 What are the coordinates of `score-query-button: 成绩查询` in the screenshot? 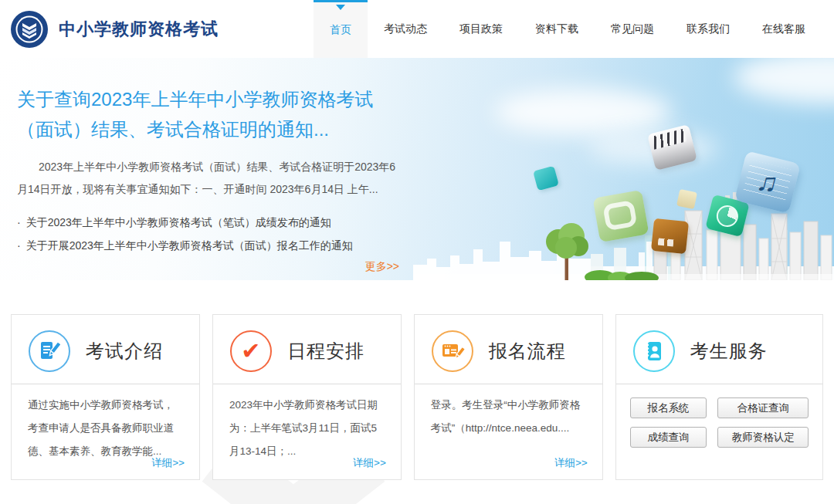 It's located at (669, 437).